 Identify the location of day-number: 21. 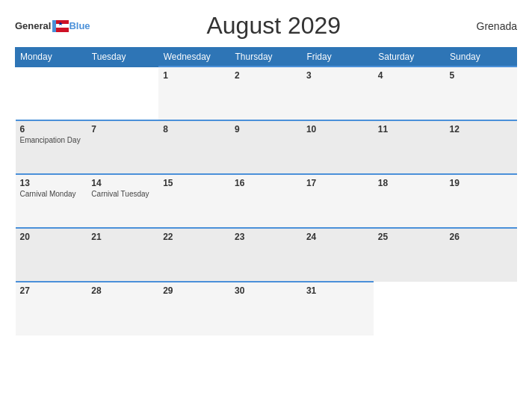
(123, 237).